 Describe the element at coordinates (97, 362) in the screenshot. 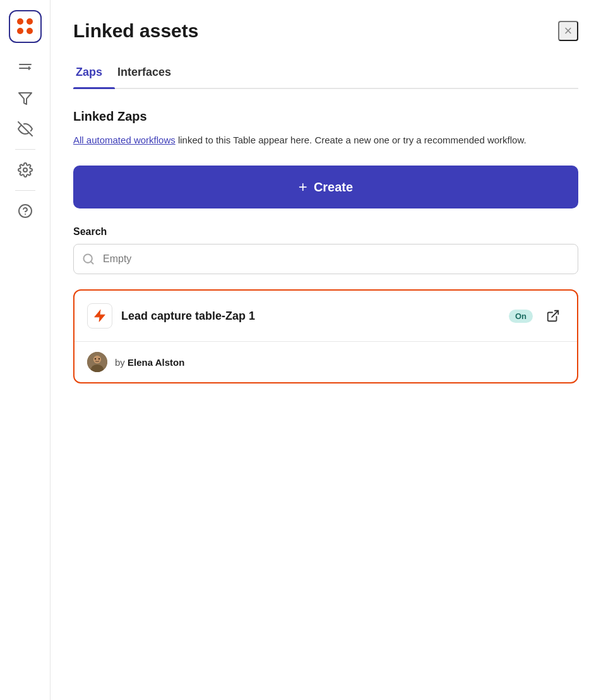

I see `avatar` at that location.